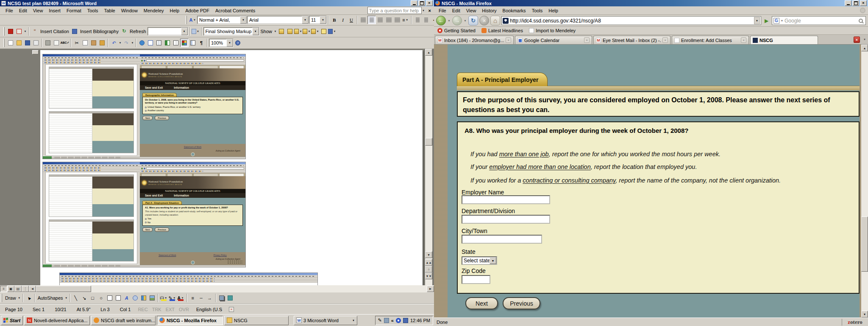  Describe the element at coordinates (456, 11) in the screenshot. I see `menu-edit: Edit` at that location.